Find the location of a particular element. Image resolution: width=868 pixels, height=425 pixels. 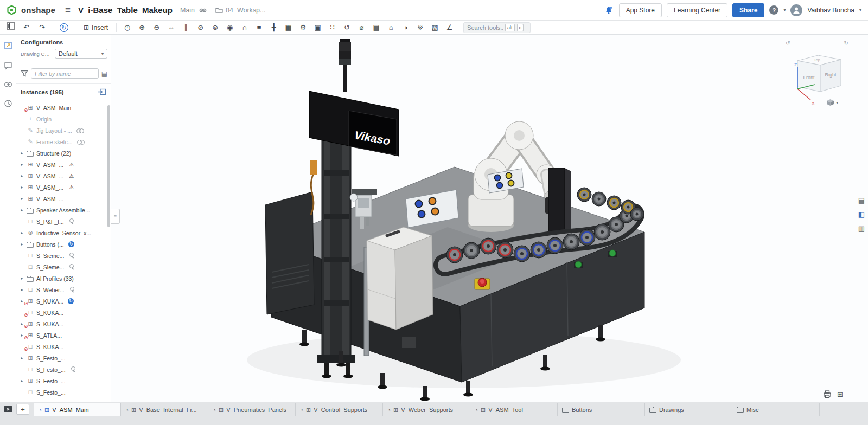

tree-item-v-asm-main: ⊞⊘V_ASM_Main is located at coordinates (65, 107).